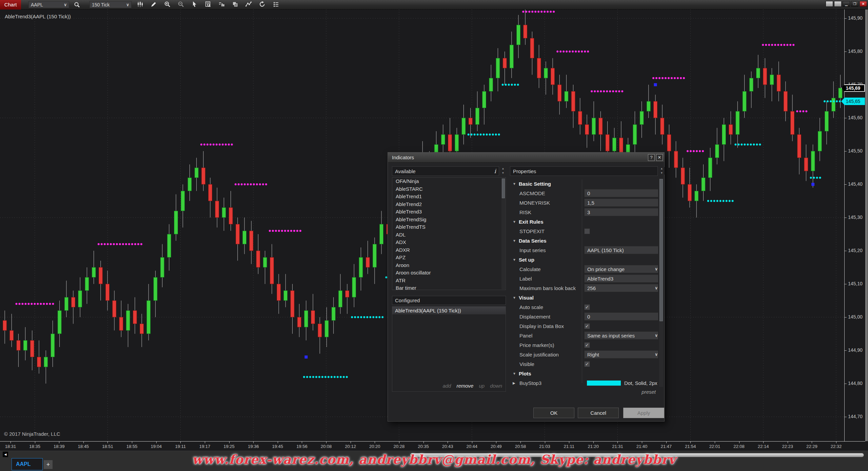  What do you see at coordinates (838, 4) in the screenshot?
I see `panel-right-button` at bounding box center [838, 4].